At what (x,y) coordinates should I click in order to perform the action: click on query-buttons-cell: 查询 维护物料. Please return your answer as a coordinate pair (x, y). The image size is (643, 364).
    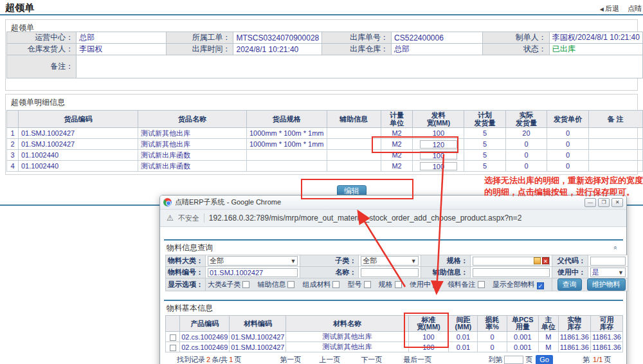
    Looking at the image, I should click on (590, 285).